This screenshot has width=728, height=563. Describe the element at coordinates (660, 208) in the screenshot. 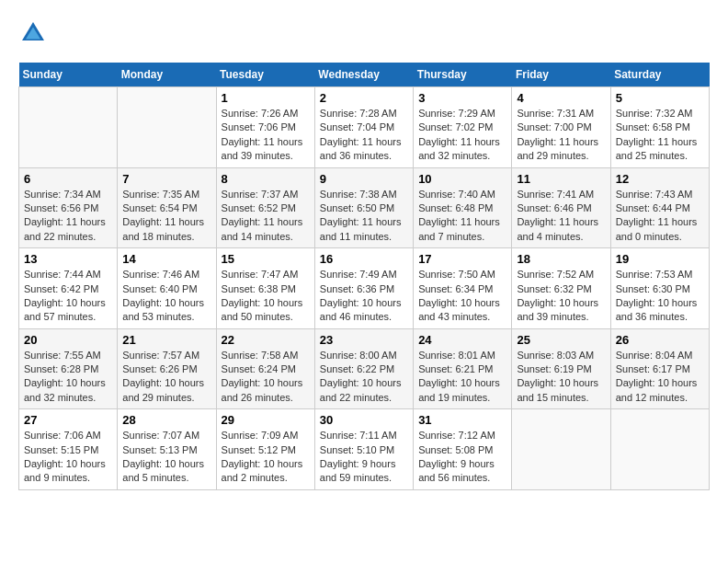

I see `sunset: Sunset: 6:44 PM` at that location.